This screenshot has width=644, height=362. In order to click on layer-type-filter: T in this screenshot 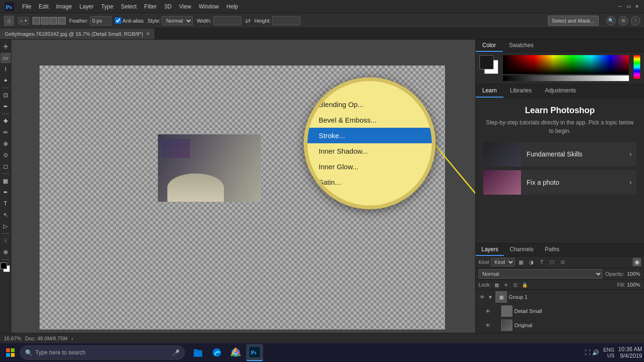, I will do `click(542, 262)`.